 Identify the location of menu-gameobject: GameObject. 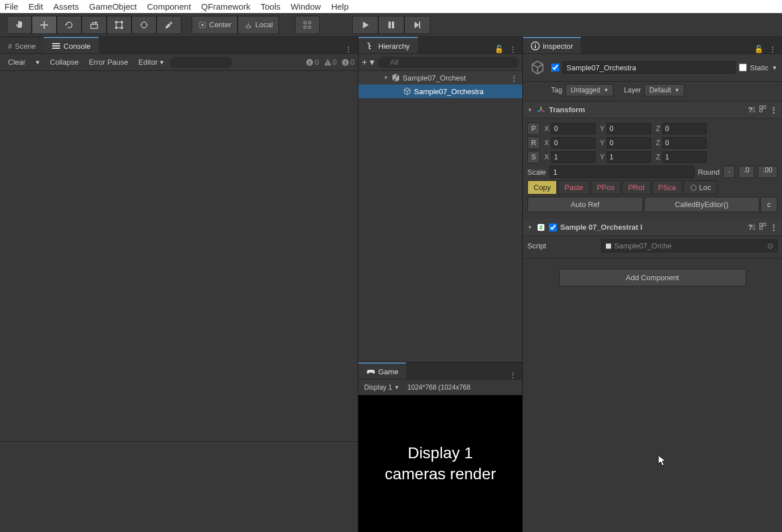
(113, 7).